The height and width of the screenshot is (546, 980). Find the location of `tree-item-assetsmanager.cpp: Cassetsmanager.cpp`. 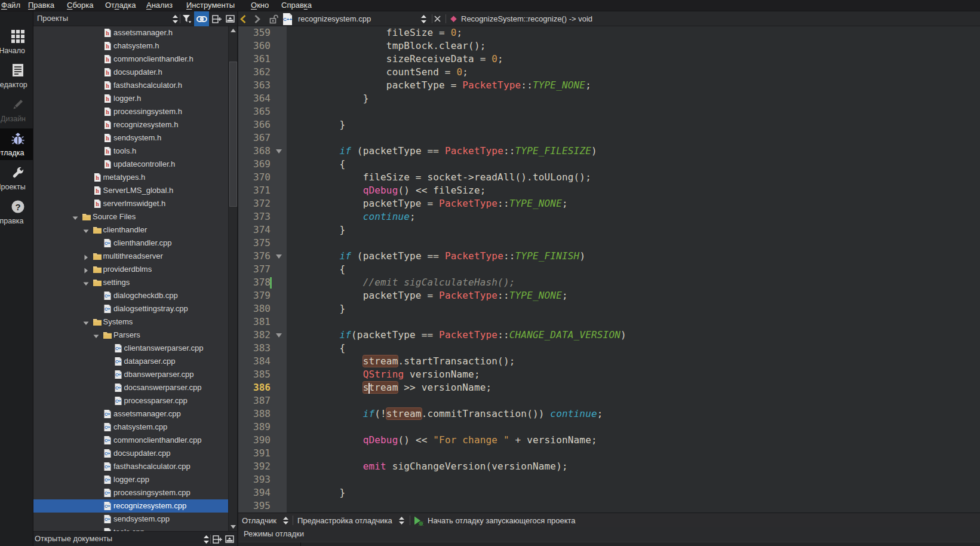

tree-item-assetsmanager.cpp: Cassetsmanager.cpp is located at coordinates (135, 414).